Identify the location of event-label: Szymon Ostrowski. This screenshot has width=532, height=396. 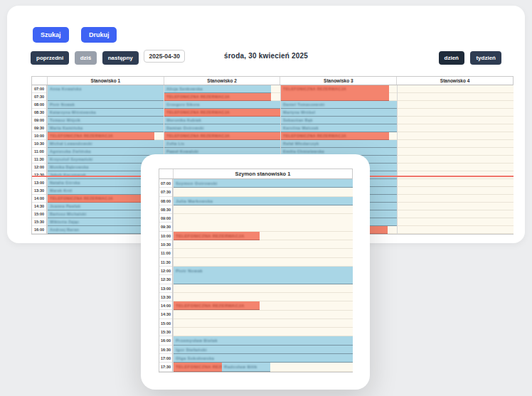
(263, 183).